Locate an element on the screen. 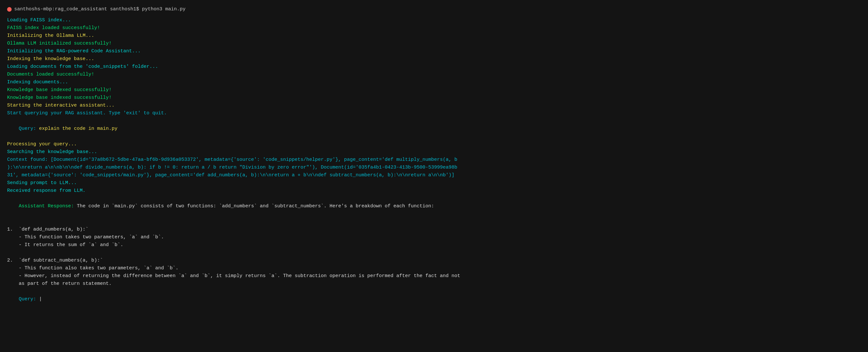 Image resolution: width=868 pixels, height=352 pixels. line-searching: Searching the knowledge base... is located at coordinates (434, 152).